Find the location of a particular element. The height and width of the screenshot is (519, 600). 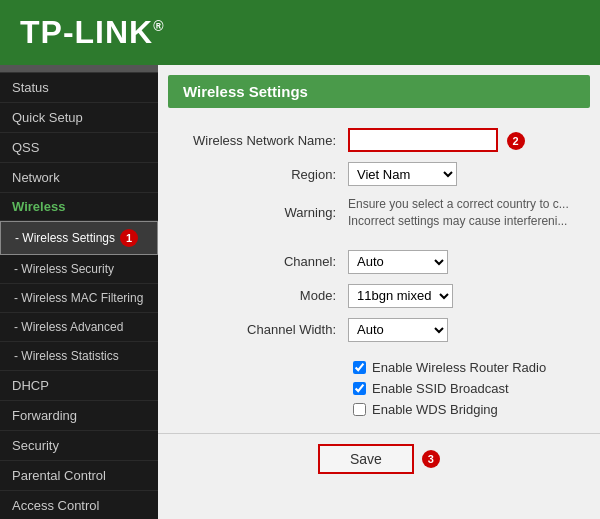

channel-value: Auto 123 456 is located at coordinates (464, 262).